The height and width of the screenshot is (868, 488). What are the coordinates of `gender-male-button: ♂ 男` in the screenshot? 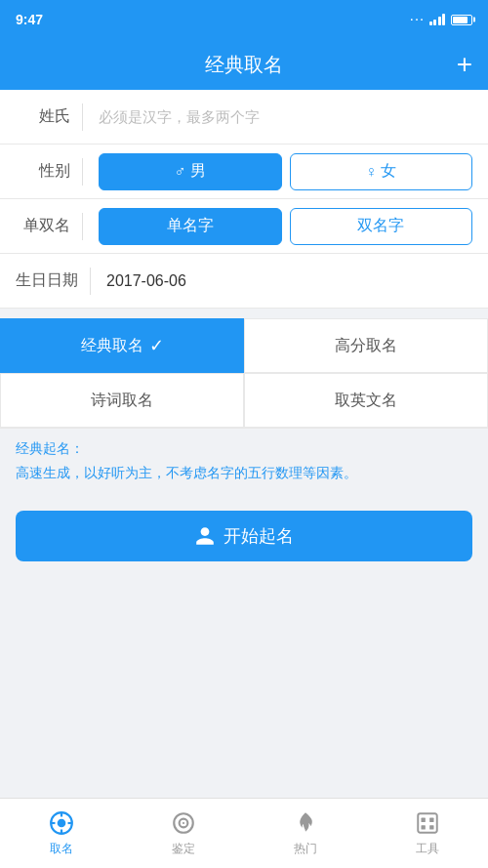 It's located at (190, 172).